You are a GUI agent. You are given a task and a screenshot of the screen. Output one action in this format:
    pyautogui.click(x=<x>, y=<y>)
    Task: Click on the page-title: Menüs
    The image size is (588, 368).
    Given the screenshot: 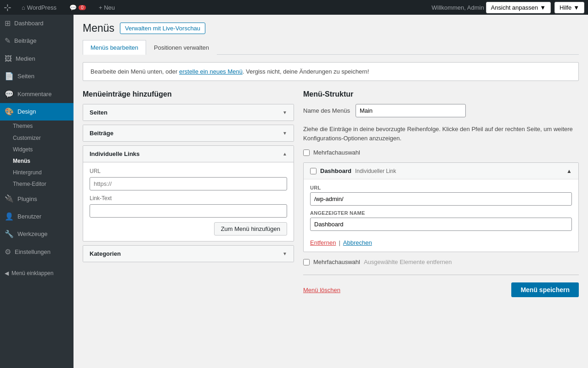 What is the action you would take?
    pyautogui.click(x=98, y=29)
    